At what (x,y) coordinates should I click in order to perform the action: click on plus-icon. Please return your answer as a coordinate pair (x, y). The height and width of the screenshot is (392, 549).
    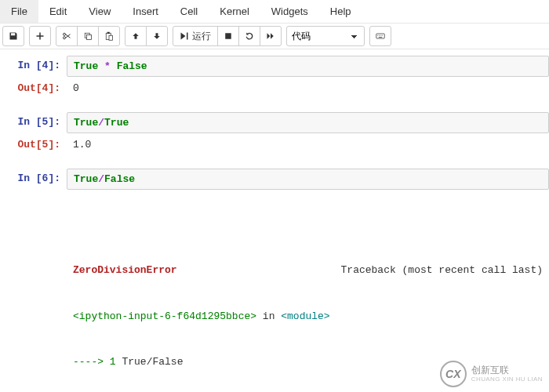
    Looking at the image, I should click on (40, 36).